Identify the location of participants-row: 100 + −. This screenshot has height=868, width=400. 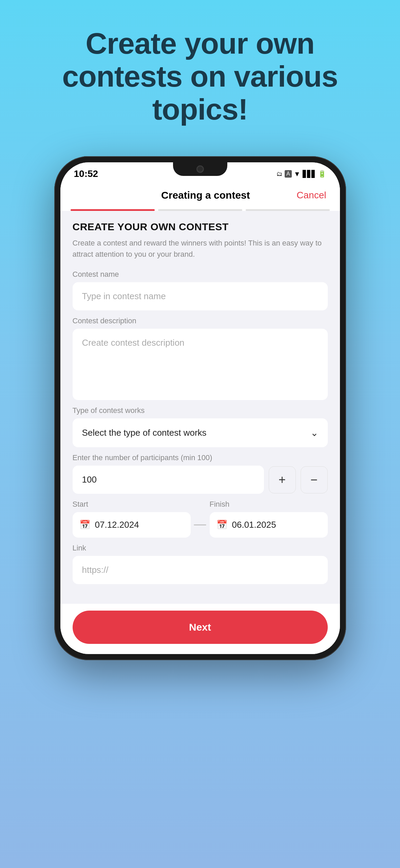
(200, 480).